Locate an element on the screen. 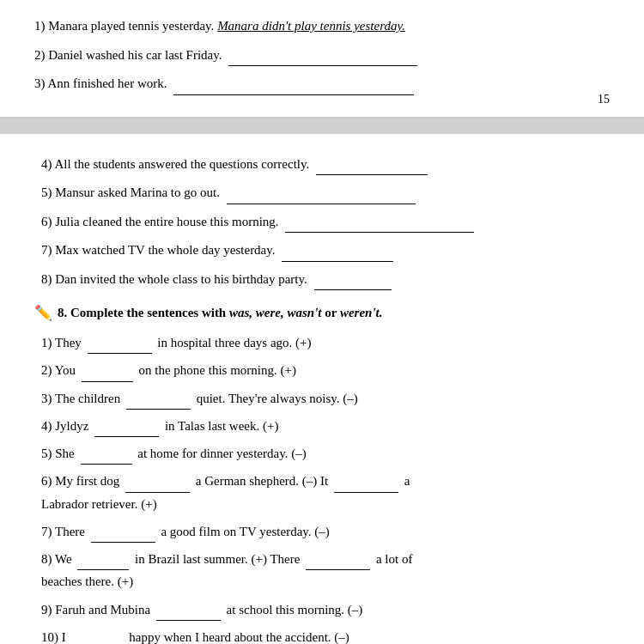 Image resolution: width=644 pixels, height=644 pixels. pencil-icon: ✏️ is located at coordinates (43, 313).